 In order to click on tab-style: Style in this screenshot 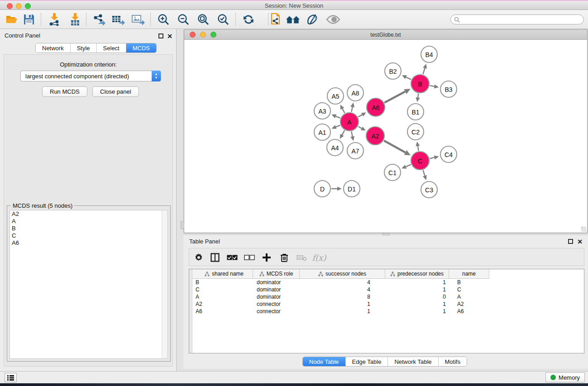, I will do `click(84, 48)`.